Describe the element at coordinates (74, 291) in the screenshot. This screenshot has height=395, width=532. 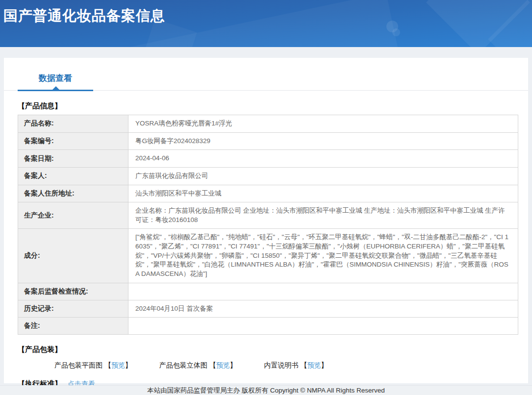
I see `row-label: 备案后监督检查情况:` at that location.